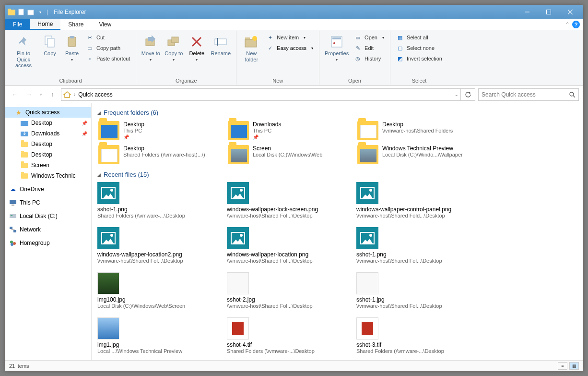 Image resolution: width=588 pixels, height=376 pixels. Describe the element at coordinates (574, 366) in the screenshot. I see `thumbnails-view-button: ▦` at that location.